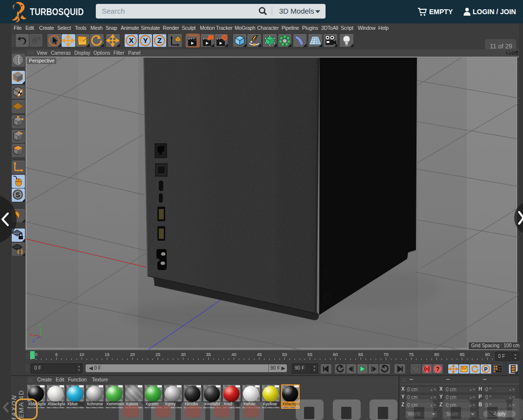  What do you see at coordinates (361, 355) in the screenshot?
I see `svg-text: 65` at bounding box center [361, 355].